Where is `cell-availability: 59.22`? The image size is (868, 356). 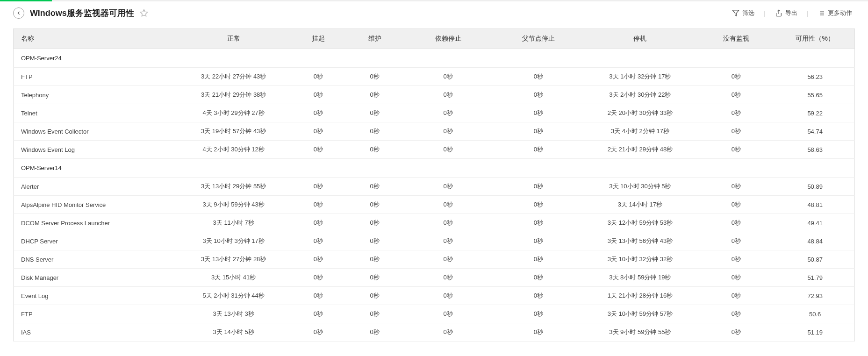 cell-availability: 59.22 is located at coordinates (815, 113).